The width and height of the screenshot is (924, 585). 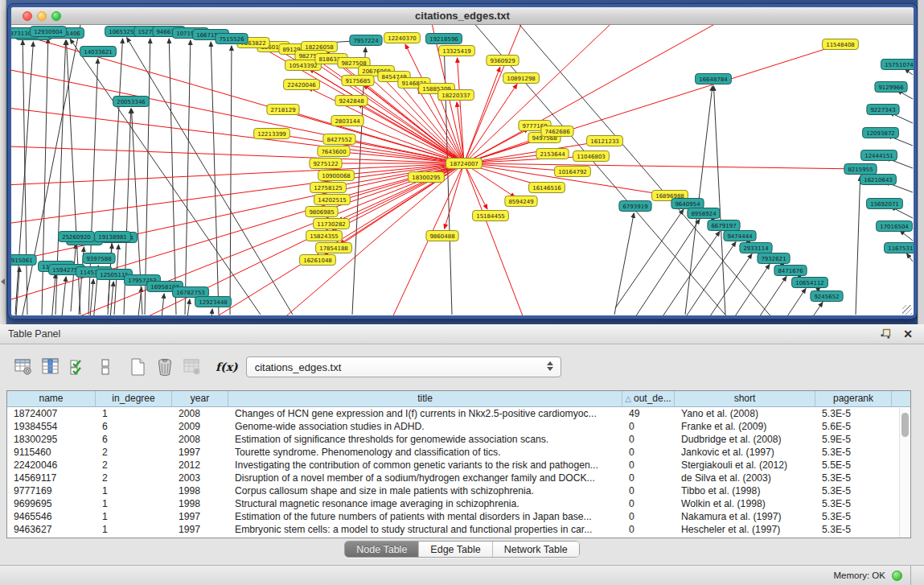 What do you see at coordinates (51, 399) in the screenshot?
I see `column-header-name: name` at bounding box center [51, 399].